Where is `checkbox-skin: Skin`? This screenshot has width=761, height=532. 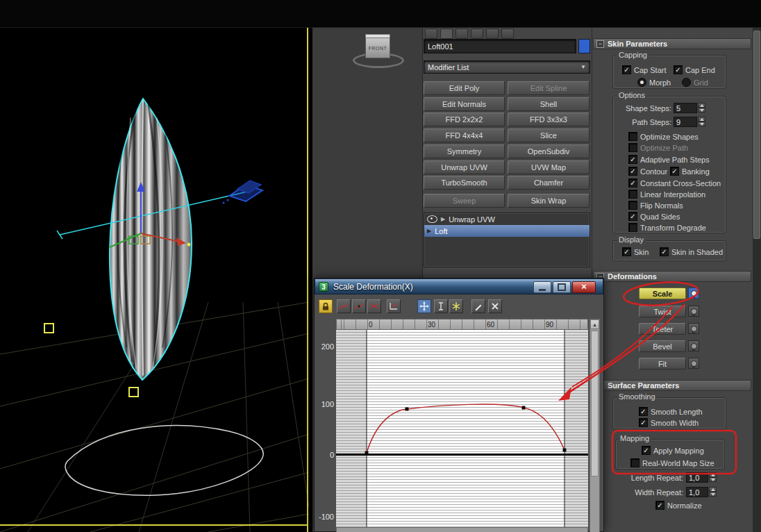 checkbox-skin: Skin is located at coordinates (635, 251).